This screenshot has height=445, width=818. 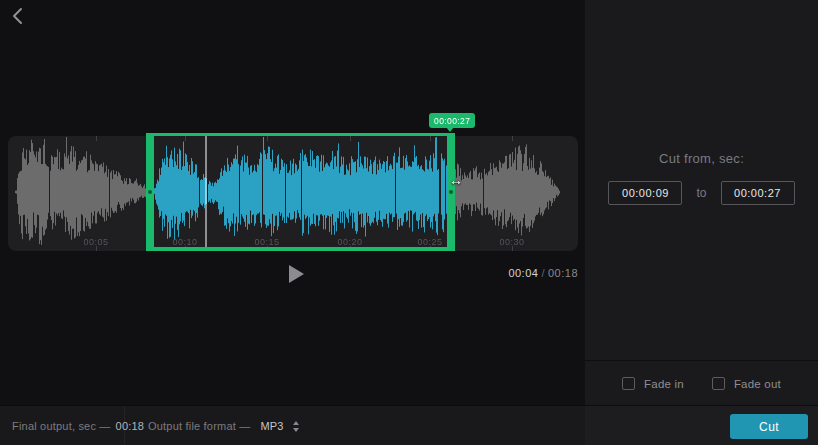 What do you see at coordinates (653, 384) in the screenshot?
I see `fade-in-option: Fade in` at bounding box center [653, 384].